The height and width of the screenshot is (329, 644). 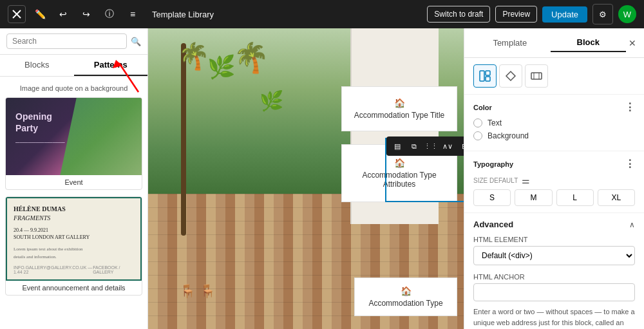 What do you see at coordinates (109, 14) in the screenshot?
I see `info-icon: ⓘ` at bounding box center [109, 14].